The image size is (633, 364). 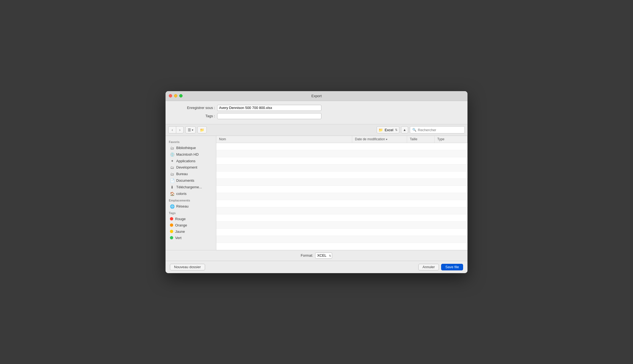 I want to click on rouge-dot, so click(x=172, y=219).